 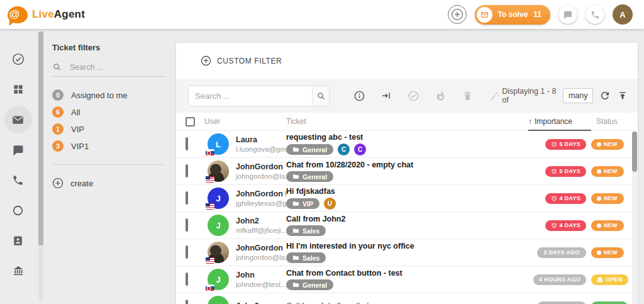 What do you see at coordinates (261, 284) in the screenshot?
I see `user-email: johndoe@test....` at bounding box center [261, 284].